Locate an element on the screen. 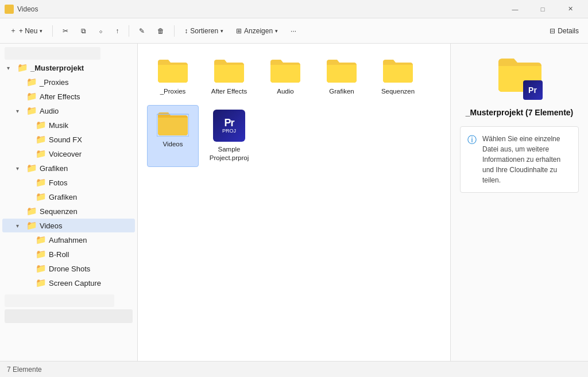 This screenshot has height=377, width=588. cut-button: ✂ is located at coordinates (65, 31).